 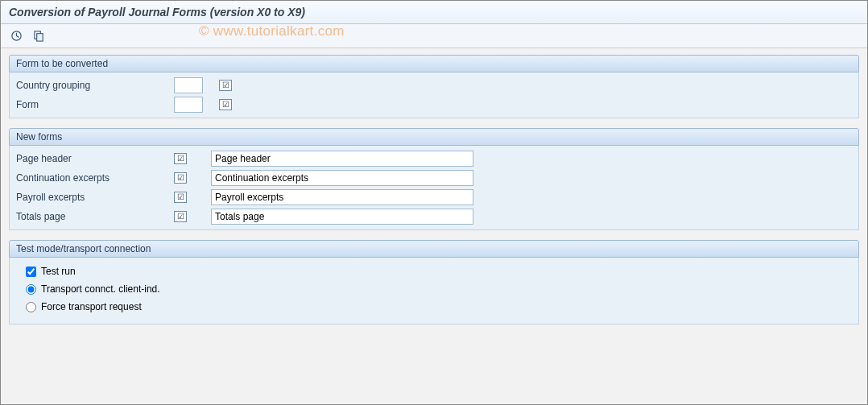 I want to click on country-grouping-label: Country grouping, so click(x=93, y=85).